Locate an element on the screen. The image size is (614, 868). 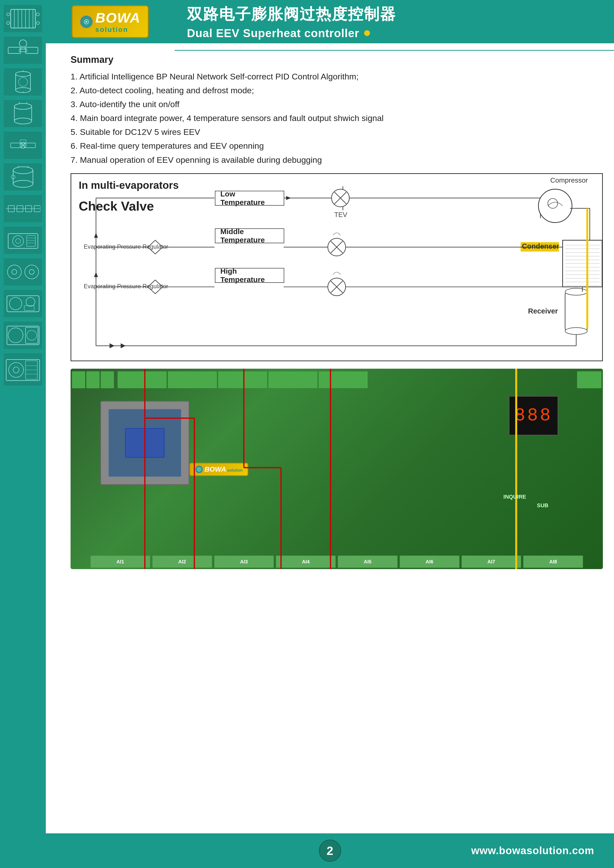
display-value: 888 is located at coordinates (533, 416).